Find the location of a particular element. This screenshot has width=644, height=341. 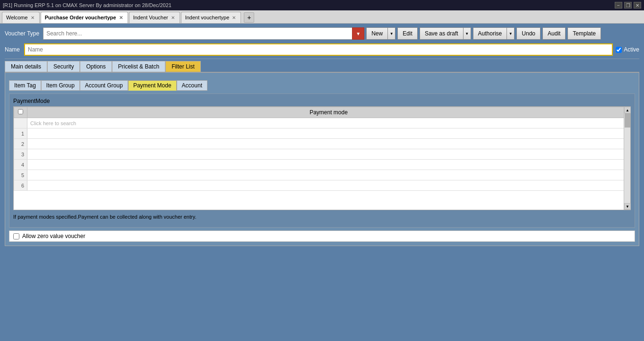

name-input is located at coordinates (318, 50).